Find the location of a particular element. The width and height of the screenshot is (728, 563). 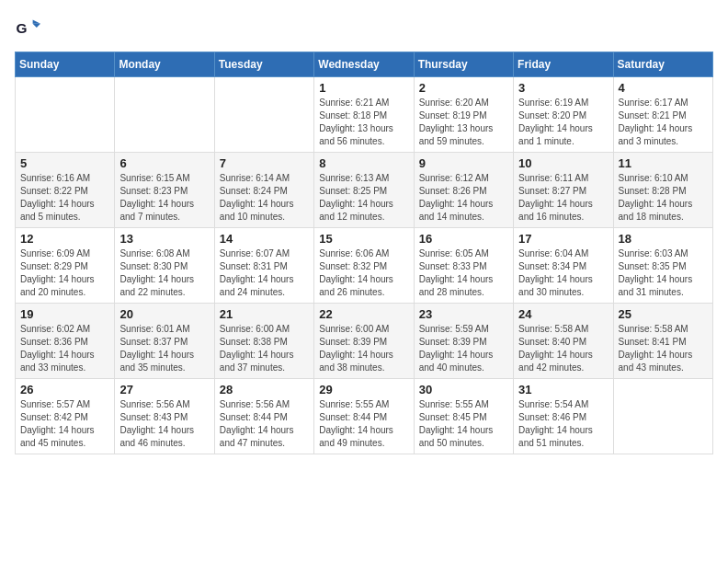

calendar-day-4: 4Sunrise: 6:17 AM Sunset: 8:21 PM Daylig… is located at coordinates (663, 115).